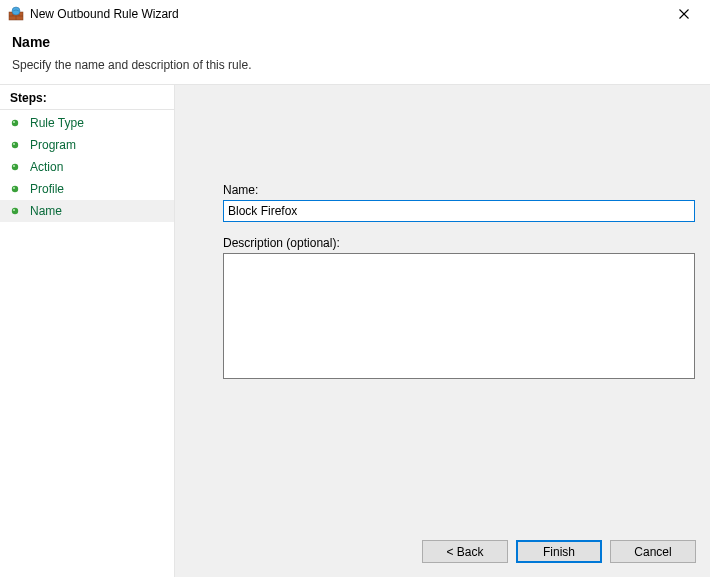 This screenshot has height=577, width=710. I want to click on close-button, so click(684, 14).